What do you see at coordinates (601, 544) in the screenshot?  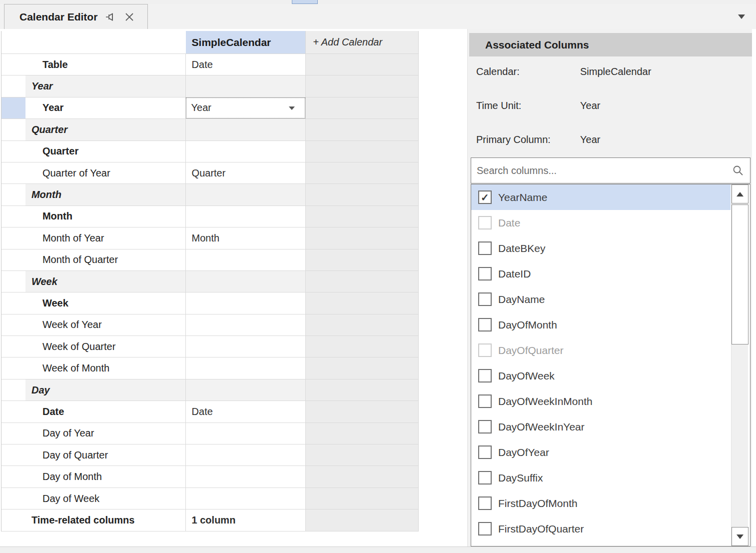 I see `column-list-item: ✓ FirstDayOfYear` at bounding box center [601, 544].